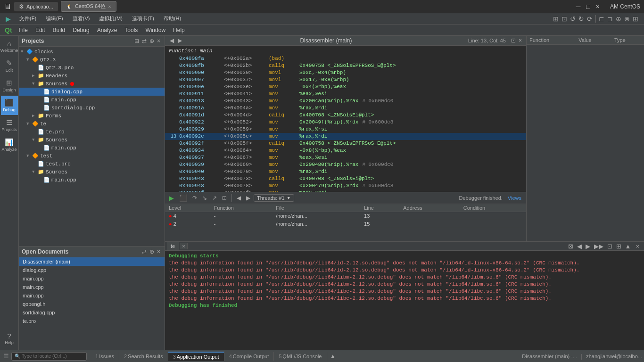 The height and width of the screenshot is (362, 644). I want to click on status-tab-compile: 4Compile Output, so click(249, 356).